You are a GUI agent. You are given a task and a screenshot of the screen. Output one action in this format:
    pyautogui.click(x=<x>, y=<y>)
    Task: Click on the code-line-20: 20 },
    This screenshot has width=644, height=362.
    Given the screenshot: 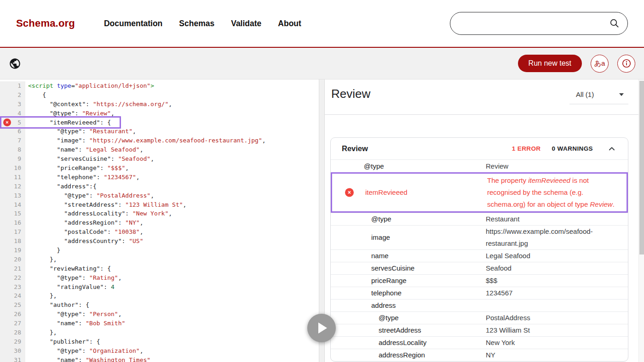 What is the action you would take?
    pyautogui.click(x=159, y=260)
    